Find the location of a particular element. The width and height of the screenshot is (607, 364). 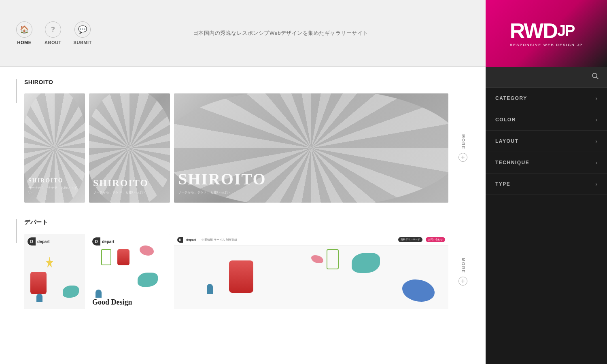

sidebar-item-color: COLOR › is located at coordinates (546, 120).